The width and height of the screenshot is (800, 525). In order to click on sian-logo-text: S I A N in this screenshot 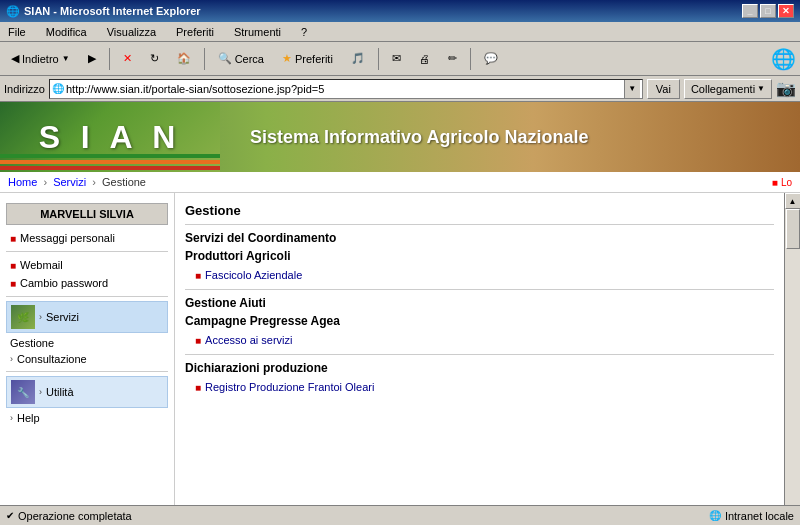, I will do `click(110, 138)`.